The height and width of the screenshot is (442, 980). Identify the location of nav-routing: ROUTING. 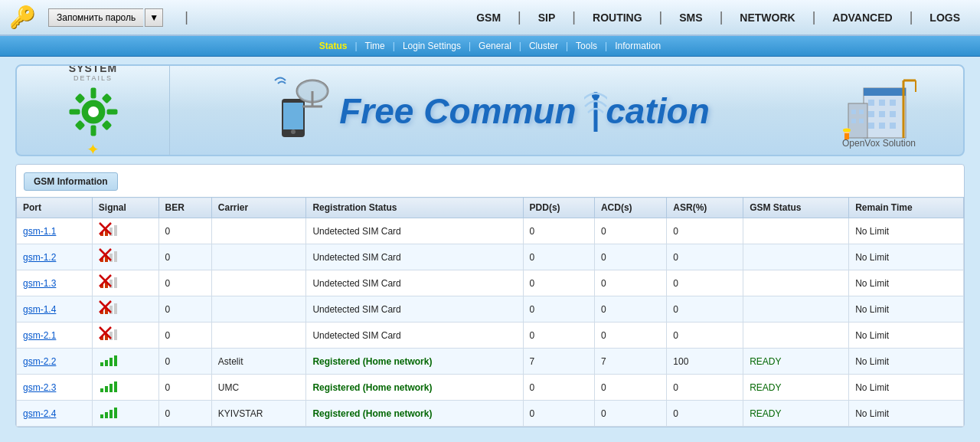
(617, 18).